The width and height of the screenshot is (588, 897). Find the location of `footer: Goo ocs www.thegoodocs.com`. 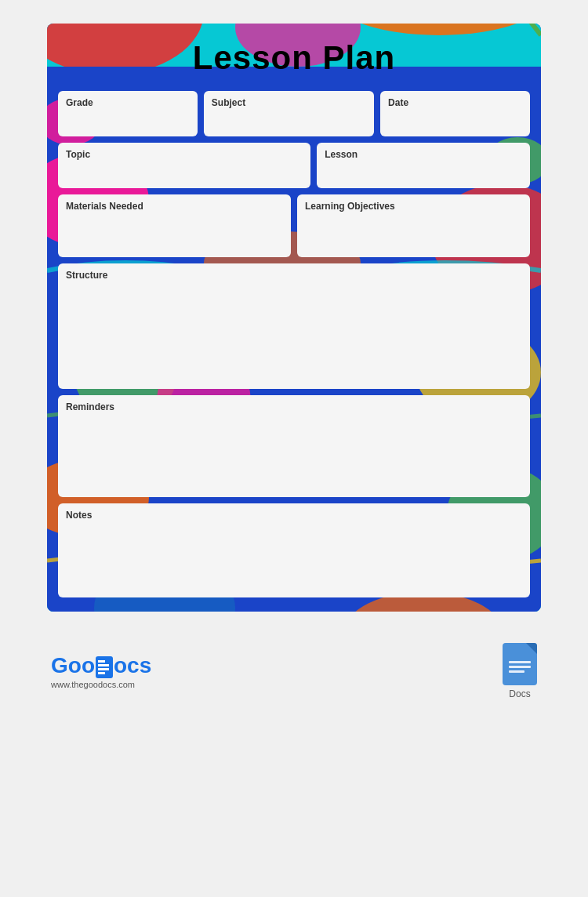

footer: Goo ocs www.thegoodocs.com is located at coordinates (294, 671).